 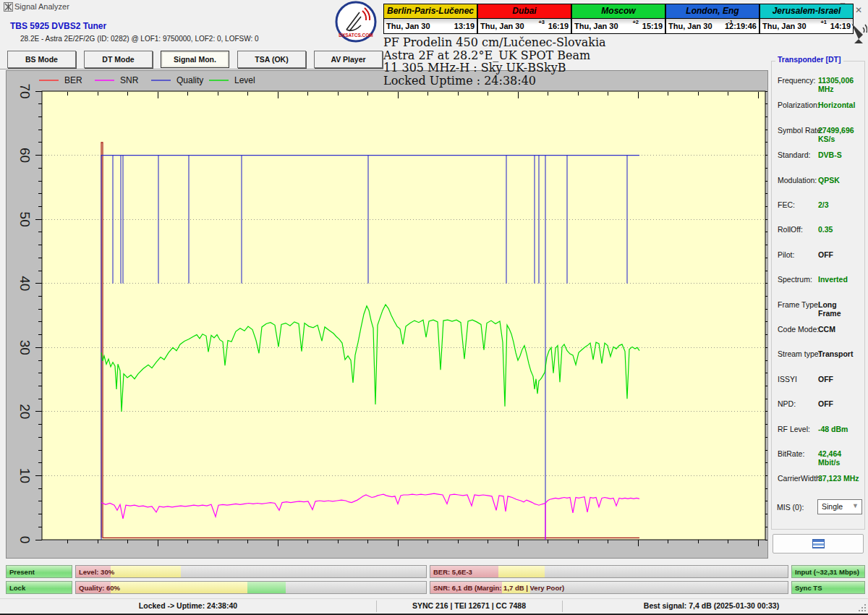 What do you see at coordinates (42, 59) in the screenshot?
I see `tab-bs-mode: BS Mode` at bounding box center [42, 59].